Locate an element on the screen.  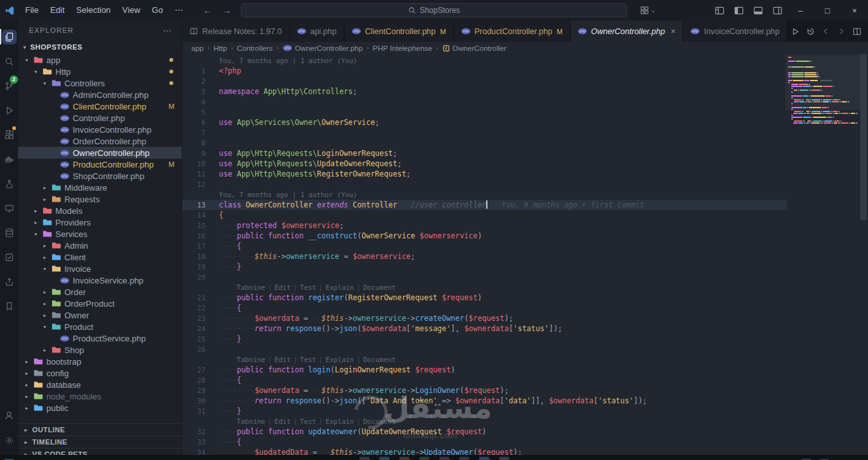
folder-models: ▸Models is located at coordinates (100, 211).